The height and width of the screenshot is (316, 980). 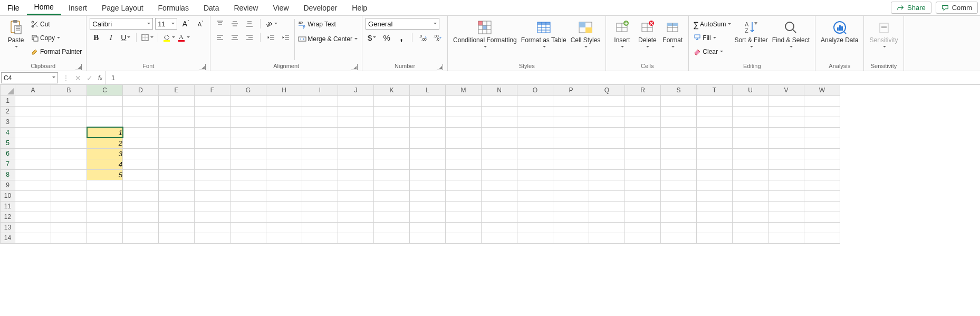 What do you see at coordinates (402, 24) in the screenshot?
I see `number-format-combo: General` at bounding box center [402, 24].